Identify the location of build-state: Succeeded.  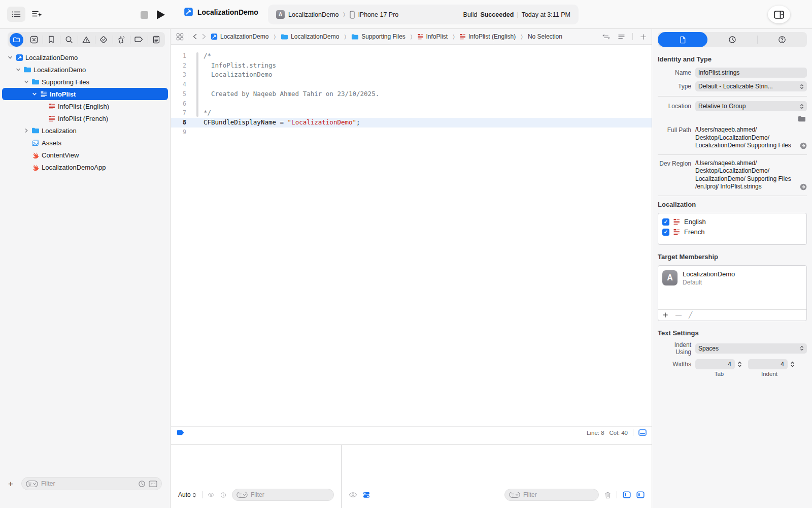
(497, 15).